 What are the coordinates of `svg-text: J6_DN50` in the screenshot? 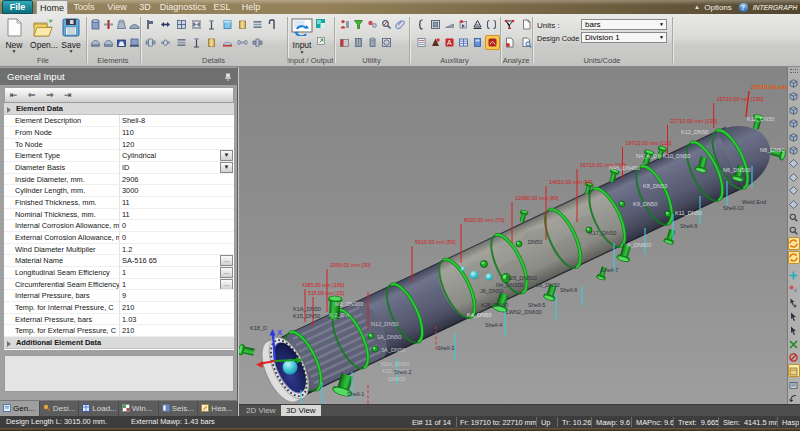 It's located at (492, 291).